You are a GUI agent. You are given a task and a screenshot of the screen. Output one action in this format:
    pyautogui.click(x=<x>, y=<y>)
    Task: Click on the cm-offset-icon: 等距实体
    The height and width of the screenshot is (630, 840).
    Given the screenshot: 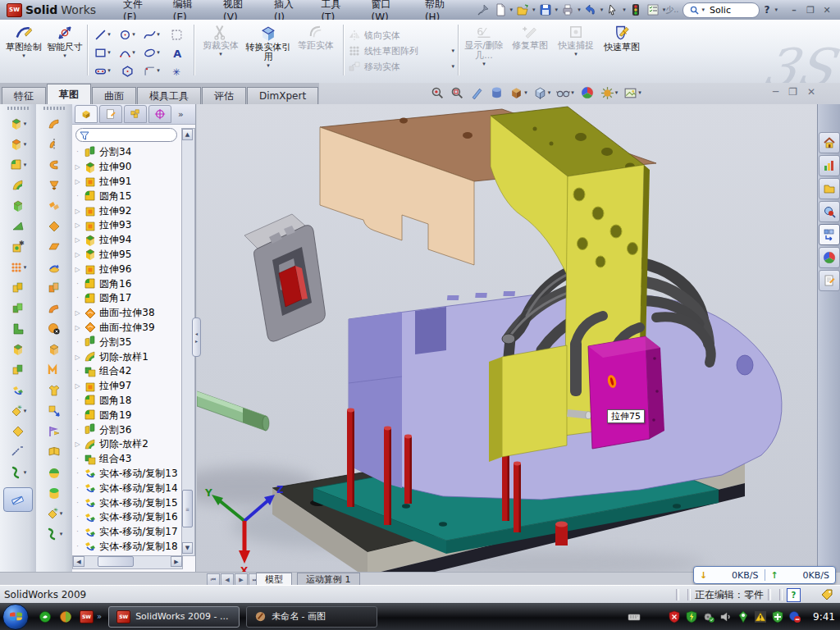 What is the action you would take?
    pyautogui.click(x=316, y=51)
    